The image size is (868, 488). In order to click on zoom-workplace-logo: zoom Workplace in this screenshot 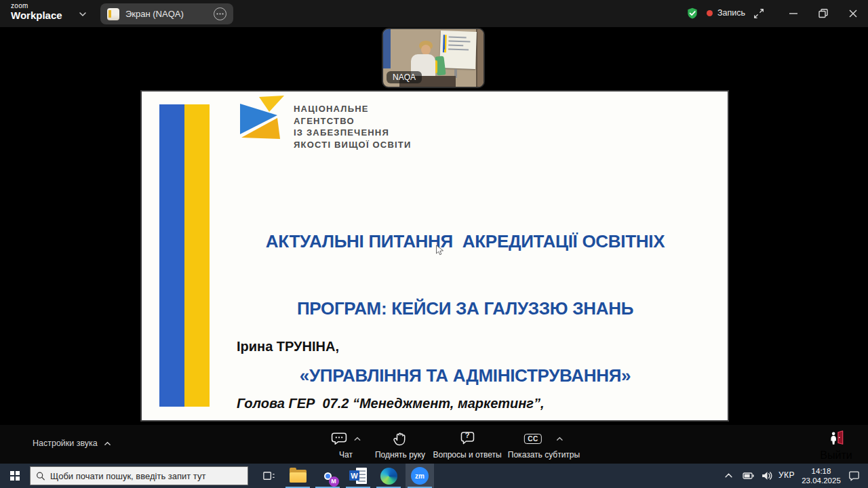, I will do `click(37, 12)`.